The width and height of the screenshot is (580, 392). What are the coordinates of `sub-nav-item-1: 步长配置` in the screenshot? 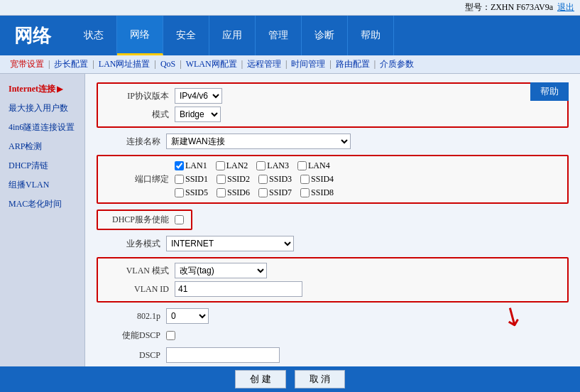 It's located at (71, 64).